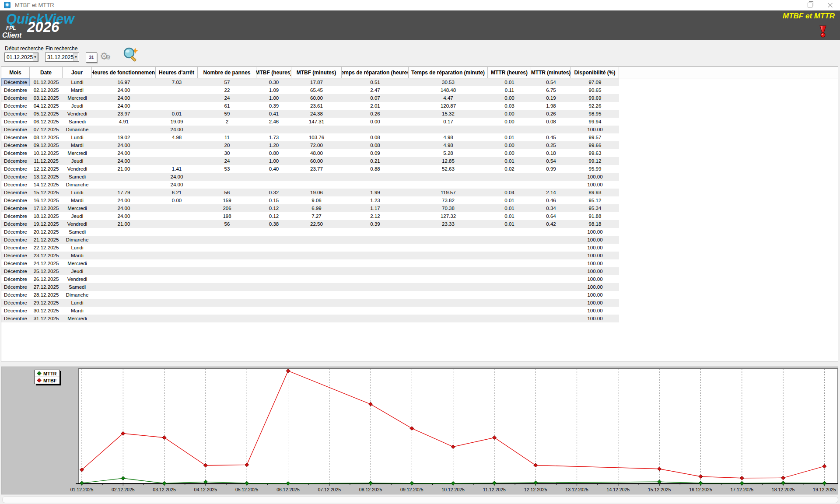  I want to click on table-row: Décembre01.12.2025Lundi16.977.03570.3017…, so click(310, 82).